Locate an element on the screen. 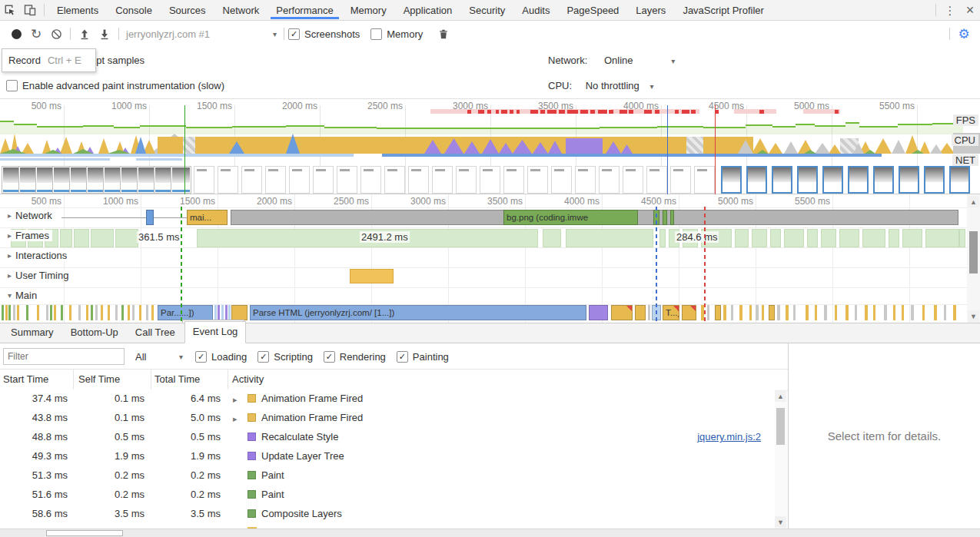  page-history-select: jerryonlyzrj.com #1 ▾ is located at coordinates (201, 34).